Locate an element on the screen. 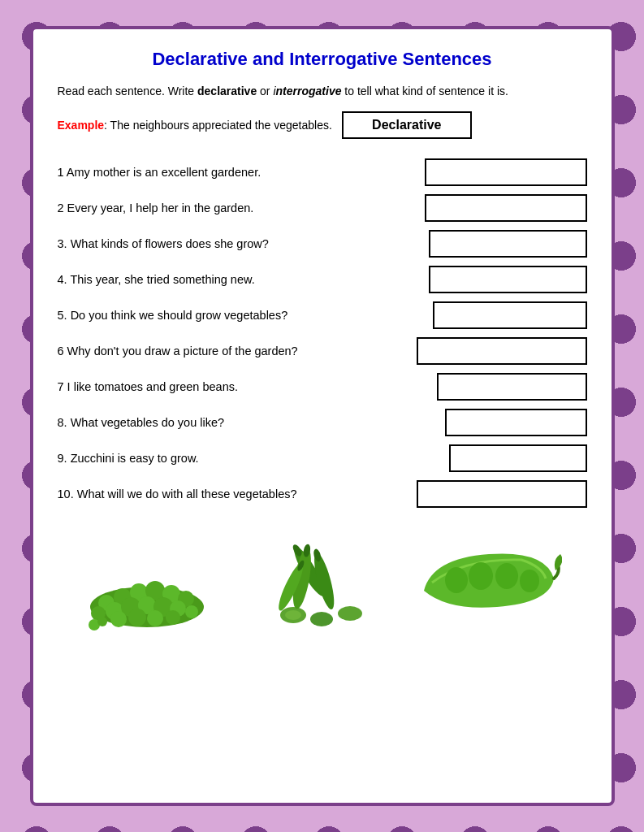 The image size is (644, 832). images-row is located at coordinates (322, 578).